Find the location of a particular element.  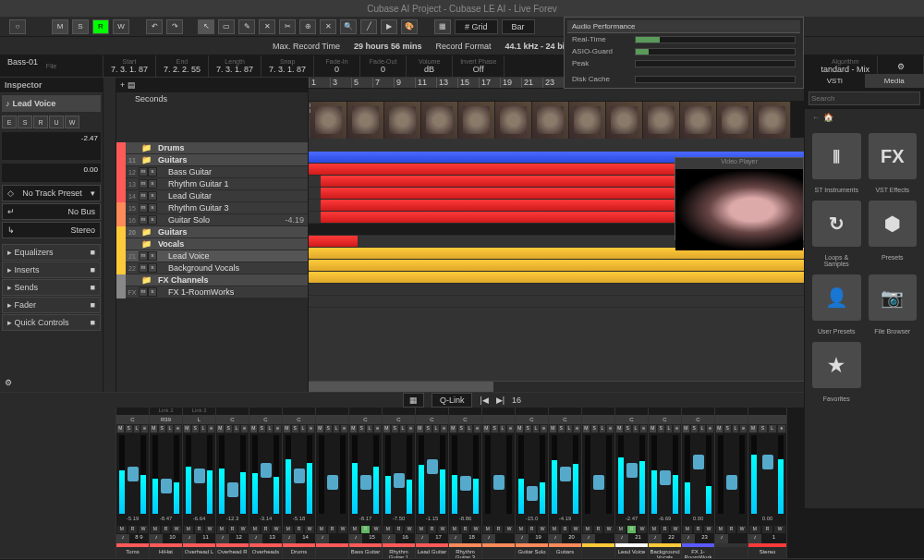

track-list: + ▤ Seconds 📁Drums11📁Guitars12msBass Gui… is located at coordinates (213, 235).